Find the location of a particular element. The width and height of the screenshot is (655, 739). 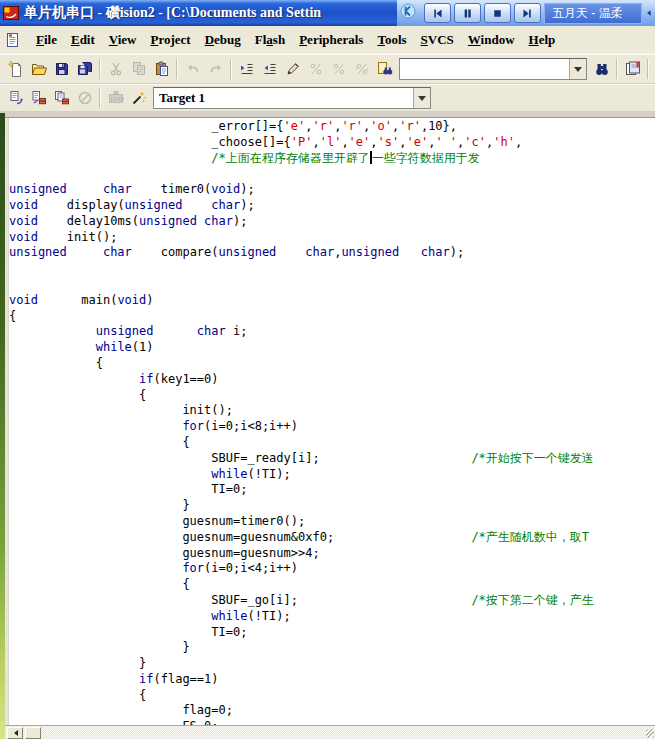

scrollbar-thumb is located at coordinates (33, 733).